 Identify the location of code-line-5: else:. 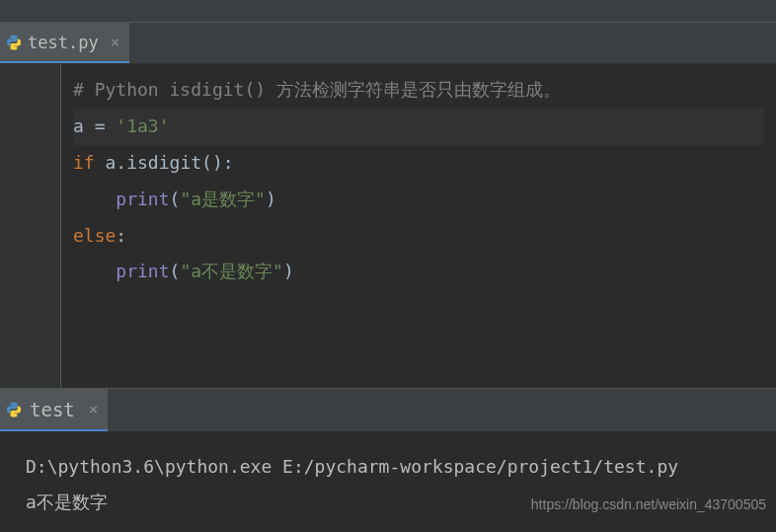
(419, 237).